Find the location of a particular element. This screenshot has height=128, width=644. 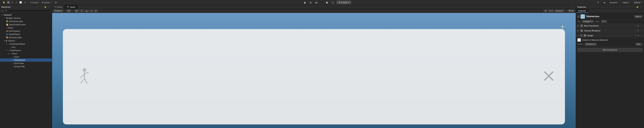

rotate-tool-btn: ↺ is located at coordinates (12, 2).